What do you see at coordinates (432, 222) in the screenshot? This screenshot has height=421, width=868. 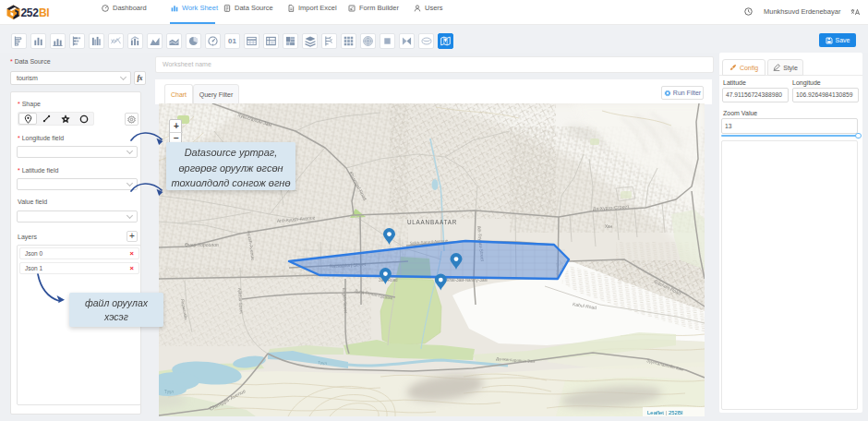 I see `svg-text: ULAANBAATAR` at bounding box center [432, 222].